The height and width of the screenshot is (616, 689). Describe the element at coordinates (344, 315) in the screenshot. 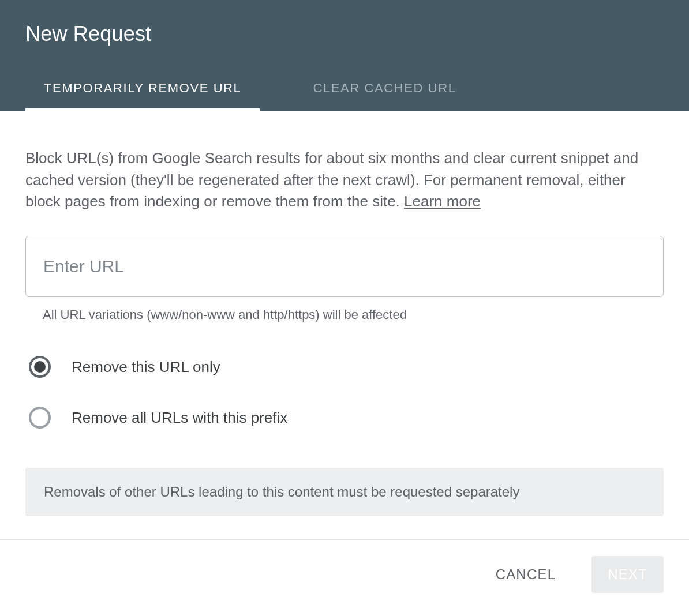

I see `url-helper-text: All URL variations (www/non-www and http…` at that location.